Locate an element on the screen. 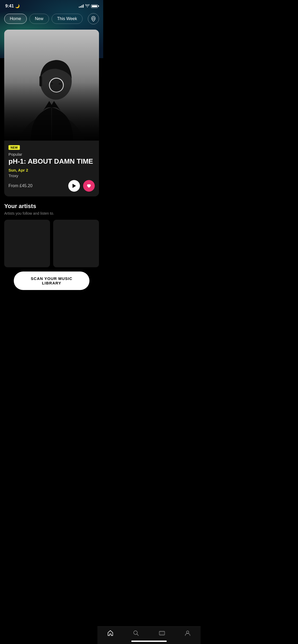 Image resolution: width=298 pixels, height=644 pixels. like-button is located at coordinates (89, 186).